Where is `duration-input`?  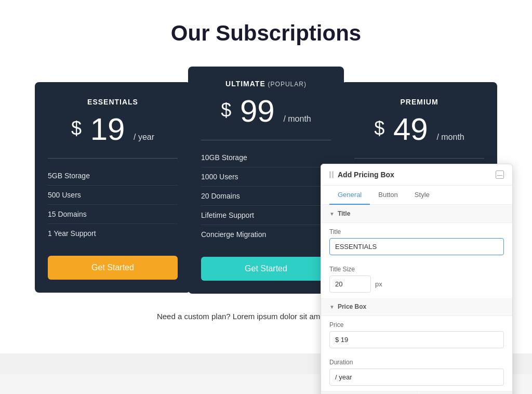 duration-input is located at coordinates (417, 377).